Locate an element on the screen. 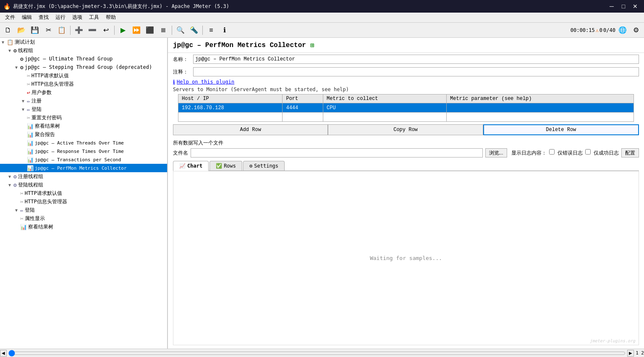  servers-description: Servers to Monitor (ServerAgent must be … is located at coordinates (406, 90).